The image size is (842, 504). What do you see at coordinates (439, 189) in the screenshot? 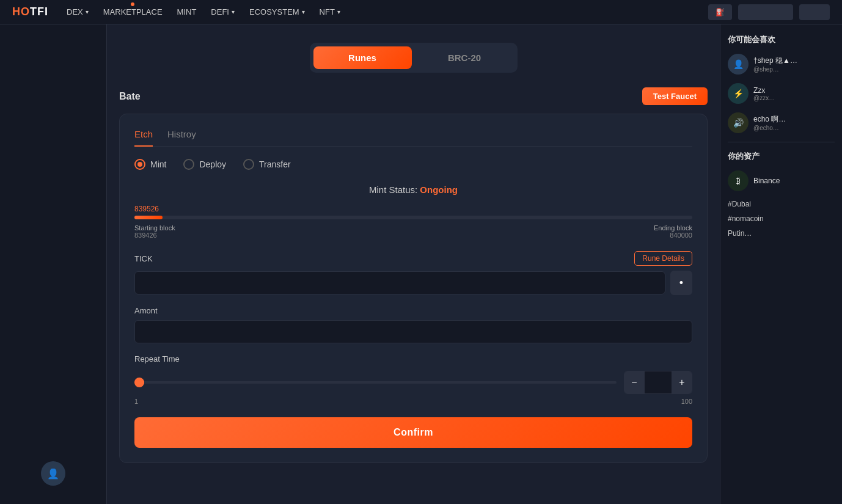
I see `mint-status-value: Ongoing` at bounding box center [439, 189].